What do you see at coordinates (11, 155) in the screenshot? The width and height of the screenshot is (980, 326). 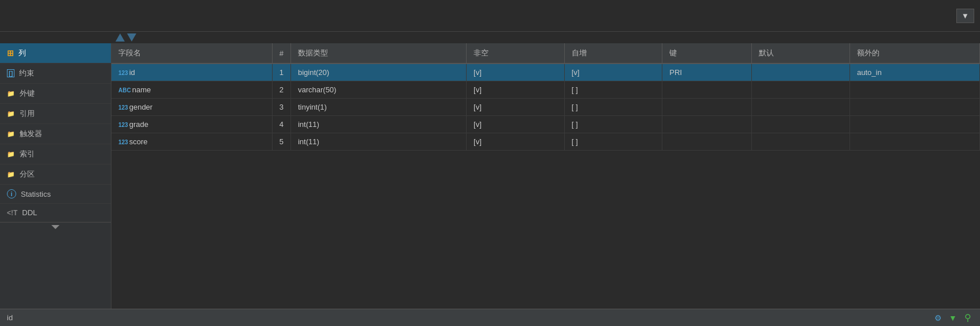 I see `folder-icon-idx: 📁` at bounding box center [11, 155].